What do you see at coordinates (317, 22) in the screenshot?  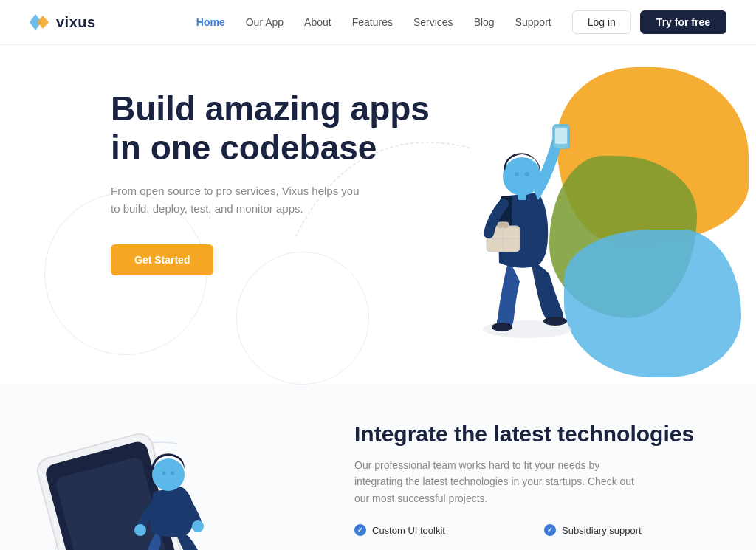 I see `nav-about: About` at bounding box center [317, 22].